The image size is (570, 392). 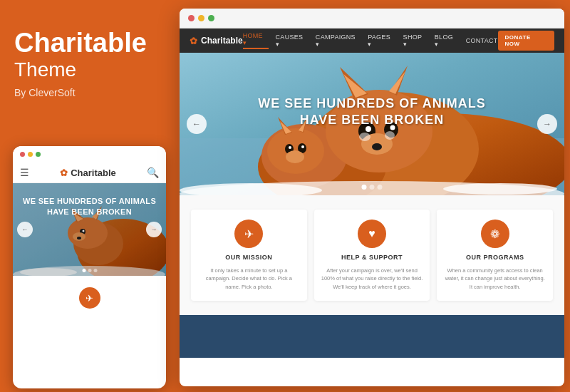 I want to click on feature-card-support: ♥ HELP & SUPPORT After your campaign is …, so click(x=372, y=255).